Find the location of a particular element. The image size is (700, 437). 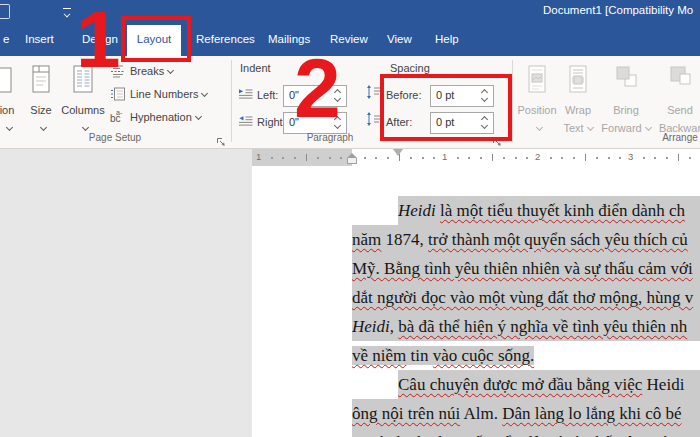

hyphenation-button: bca-Hyphenation is located at coordinates (156, 121).